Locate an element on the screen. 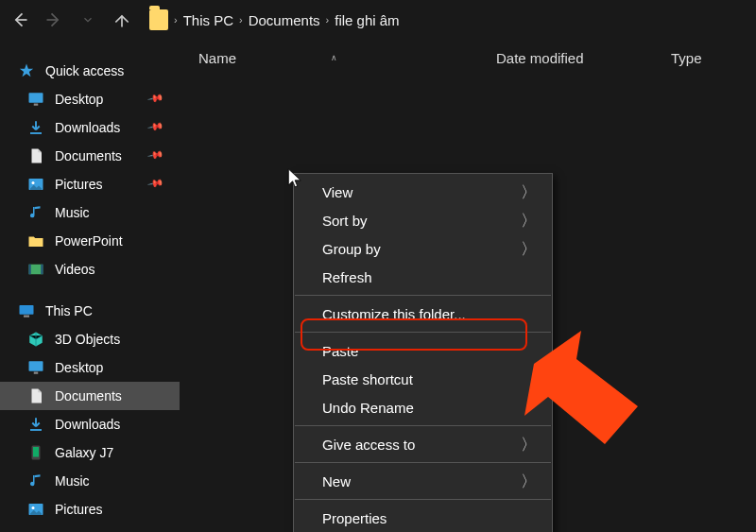 The height and width of the screenshot is (532, 756). menu-item-refresh: Refresh is located at coordinates (423, 277).